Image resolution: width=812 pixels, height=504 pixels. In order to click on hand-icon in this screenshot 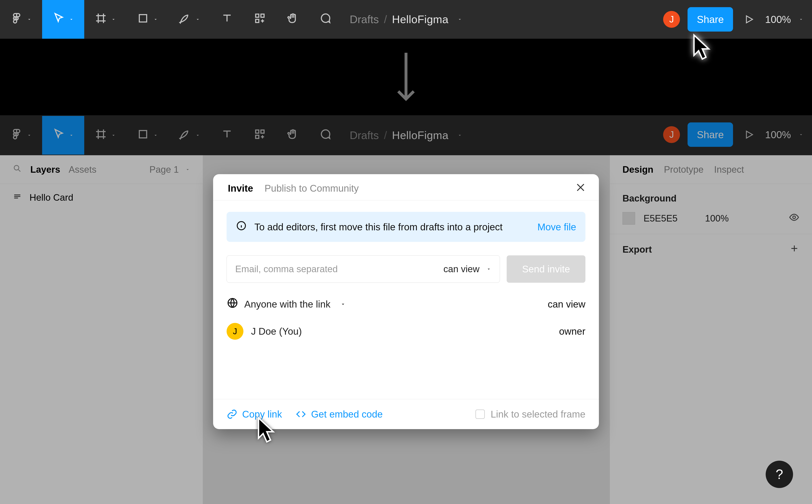, I will do `click(293, 19)`.